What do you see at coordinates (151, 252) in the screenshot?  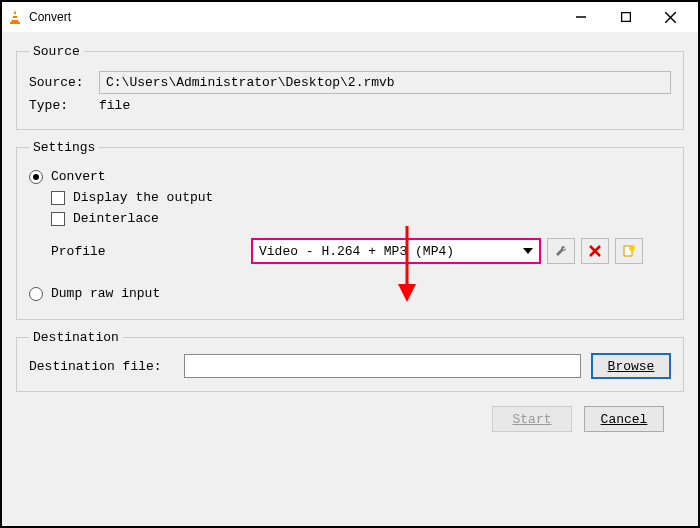 I see `profile-label: Profile` at bounding box center [151, 252].